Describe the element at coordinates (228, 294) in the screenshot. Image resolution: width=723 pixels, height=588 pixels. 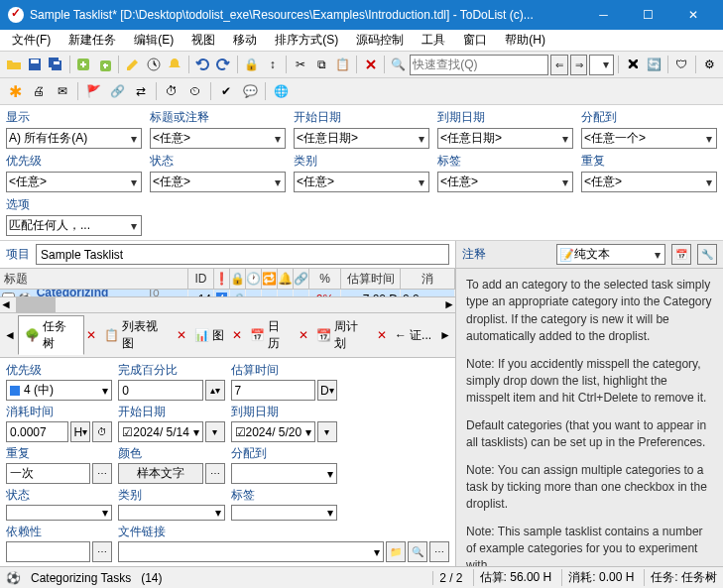
I see `task-row: ⚽ Categorizing Tasks To ad... 14 4 🔒 0% …` at that location.